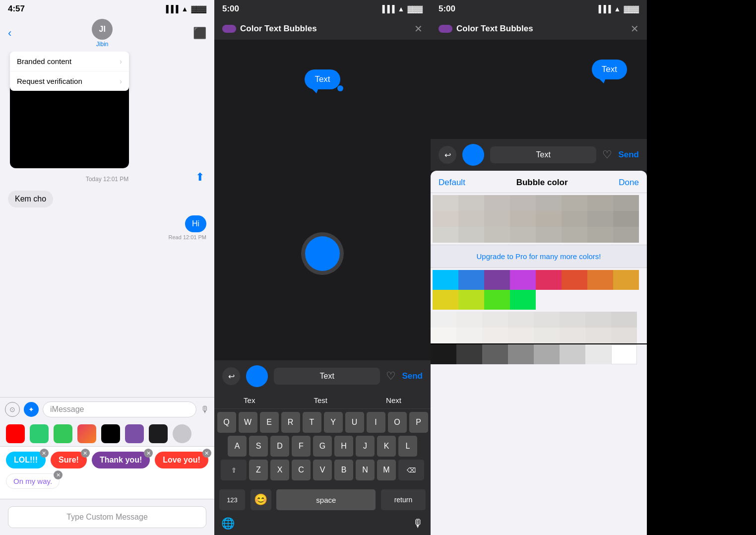 This screenshot has width=756, height=535. What do you see at coordinates (158, 434) in the screenshot?
I see `dark-app-icon` at bounding box center [158, 434].